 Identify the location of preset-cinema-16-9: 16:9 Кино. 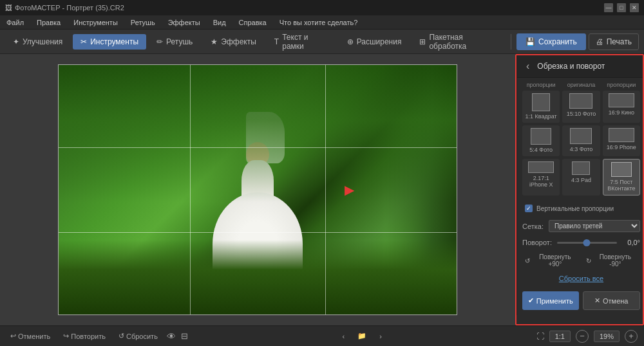
(621, 107).